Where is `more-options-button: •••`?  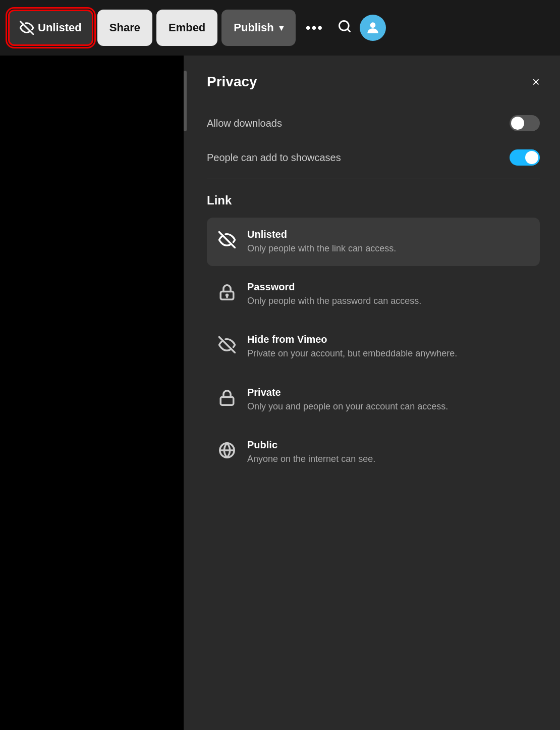
more-options-button: ••• is located at coordinates (315, 28).